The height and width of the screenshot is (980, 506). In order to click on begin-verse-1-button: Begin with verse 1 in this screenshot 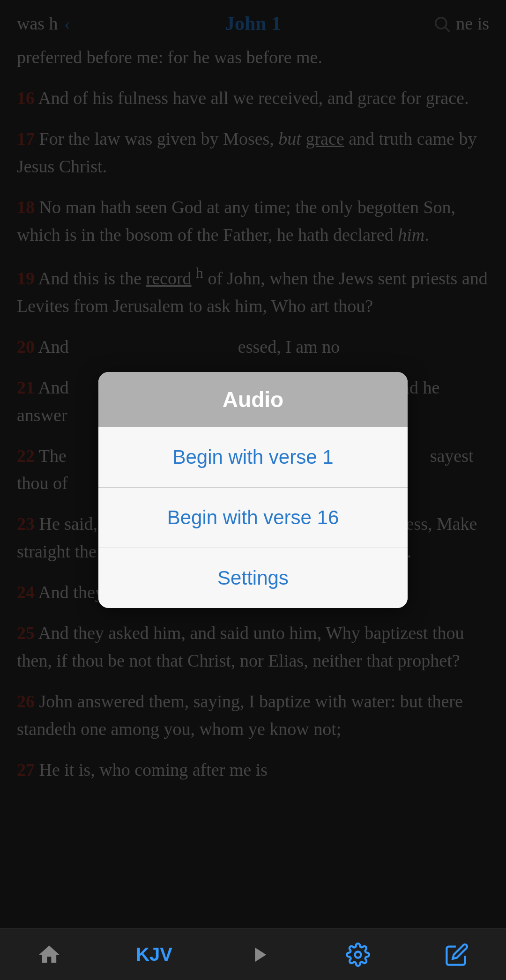, I will do `click(253, 457)`.